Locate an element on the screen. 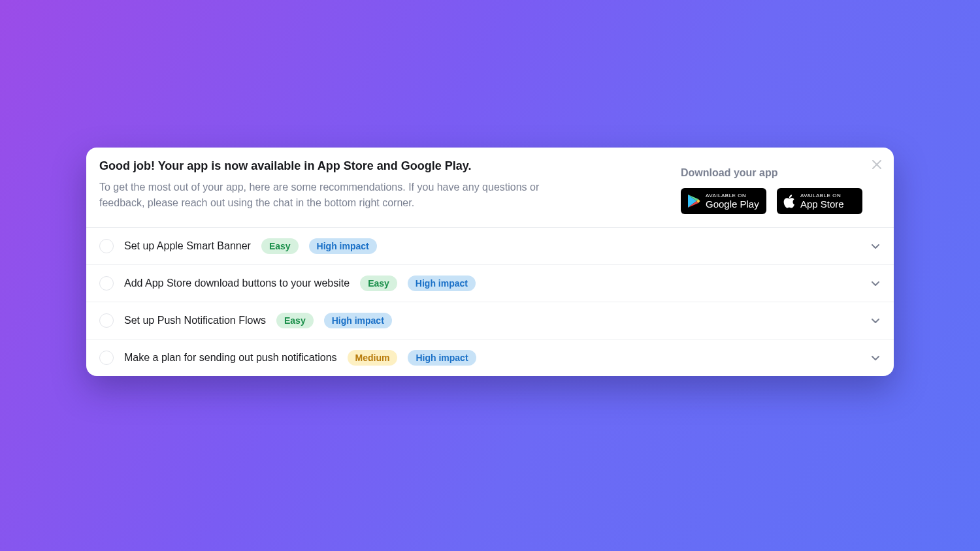  apple-icon is located at coordinates (789, 201).